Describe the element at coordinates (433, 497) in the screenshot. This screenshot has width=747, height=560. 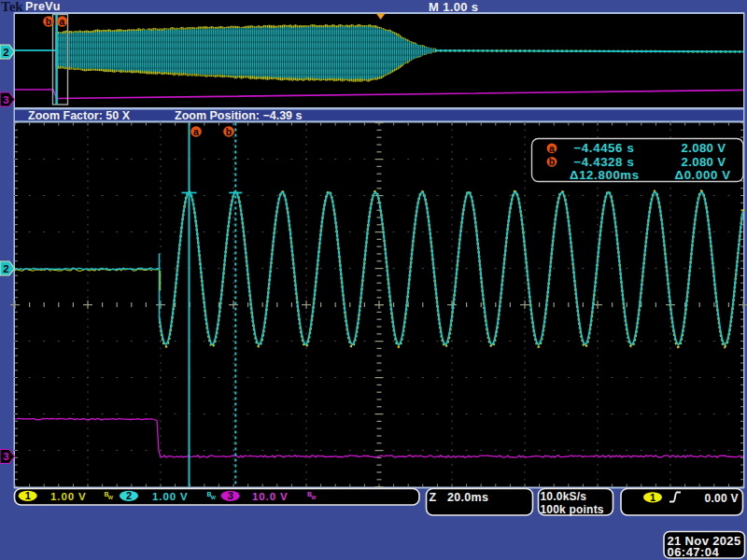
I see `svg-text: Z` at that location.